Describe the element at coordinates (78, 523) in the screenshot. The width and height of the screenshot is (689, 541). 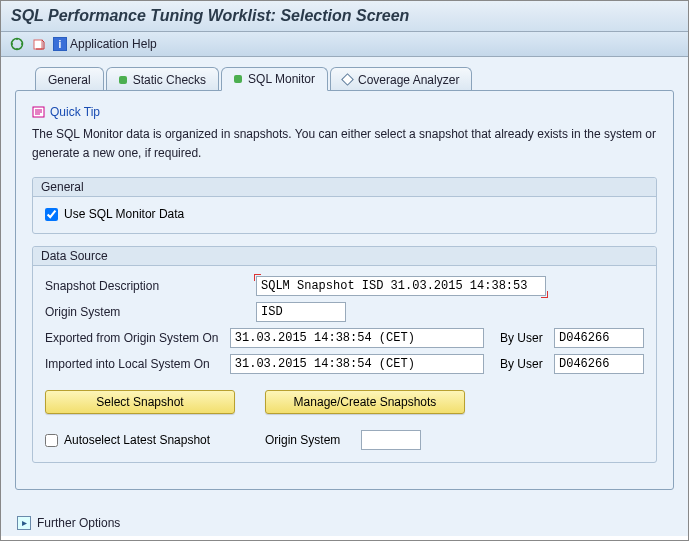
I see `further-options-label: Further Options` at that location.